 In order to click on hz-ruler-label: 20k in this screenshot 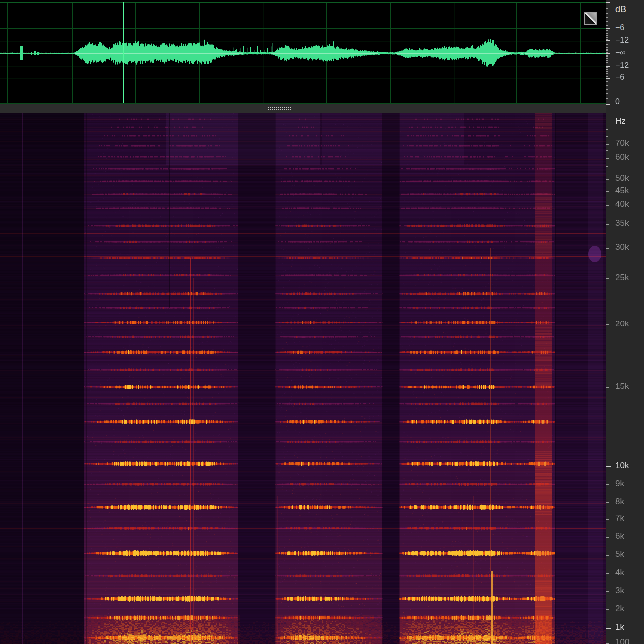, I will do `click(629, 324)`.